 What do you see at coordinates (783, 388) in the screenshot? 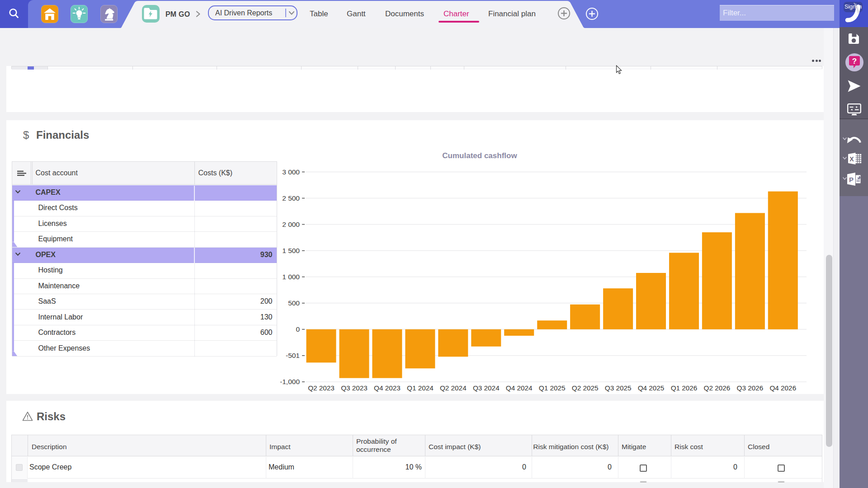
I see `svg-text: Q4 2026` at bounding box center [783, 388].